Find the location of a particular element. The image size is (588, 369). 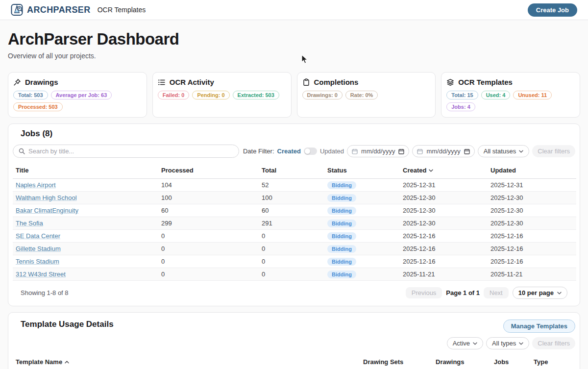

manage-templates-button: Manage Templates is located at coordinates (539, 326).